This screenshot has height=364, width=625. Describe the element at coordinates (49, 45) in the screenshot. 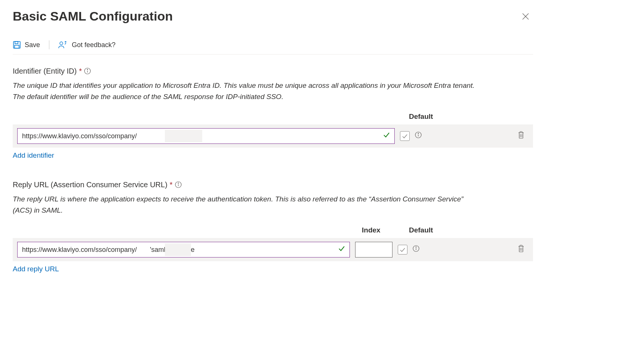

I see `toolbar-divider` at that location.